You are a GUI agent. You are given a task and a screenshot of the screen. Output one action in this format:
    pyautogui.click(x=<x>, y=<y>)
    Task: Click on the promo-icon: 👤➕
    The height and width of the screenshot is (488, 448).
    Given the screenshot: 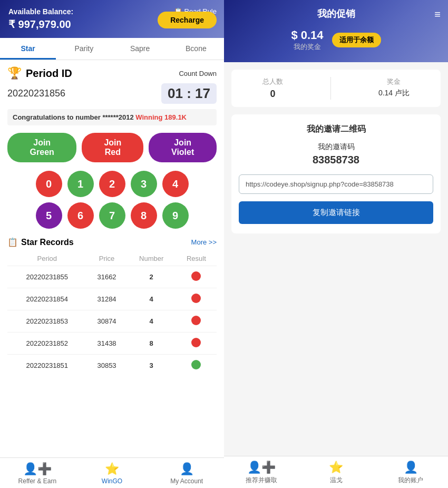 What is the action you would take?
    pyautogui.click(x=261, y=467)
    